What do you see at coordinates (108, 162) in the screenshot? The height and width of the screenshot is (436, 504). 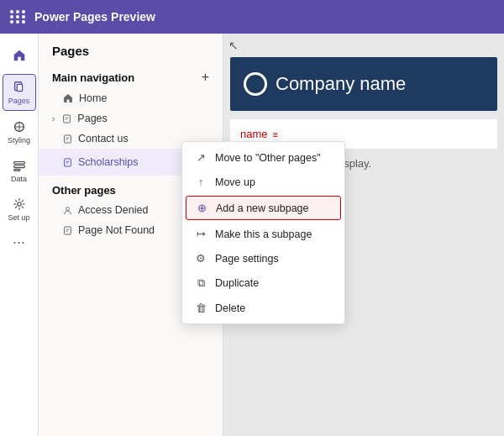 I see `nav-scholarships-label: Scholarships` at bounding box center [108, 162].